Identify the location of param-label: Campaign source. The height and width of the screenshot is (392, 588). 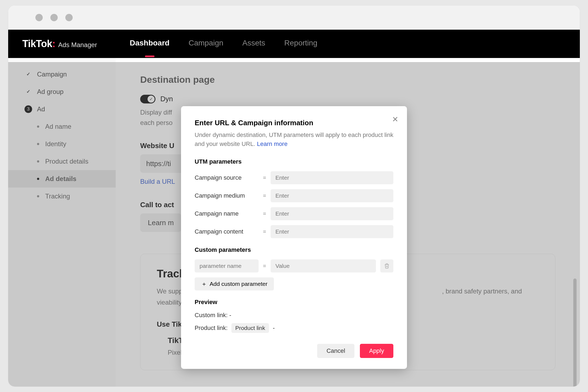
(226, 178).